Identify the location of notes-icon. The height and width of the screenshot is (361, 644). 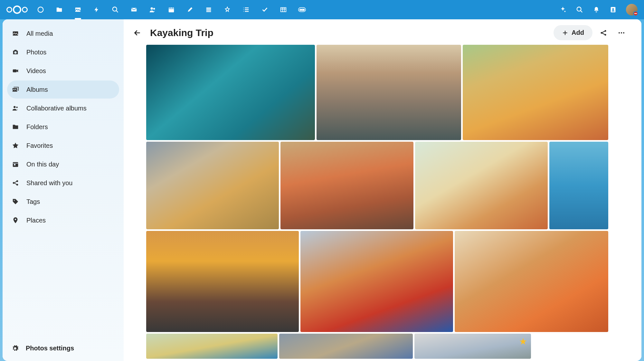
(190, 10).